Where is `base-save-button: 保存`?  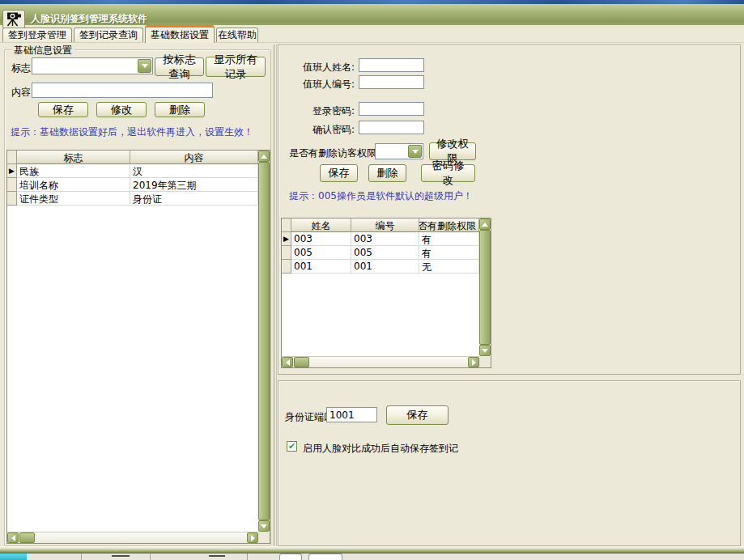
base-save-button: 保存 is located at coordinates (63, 110).